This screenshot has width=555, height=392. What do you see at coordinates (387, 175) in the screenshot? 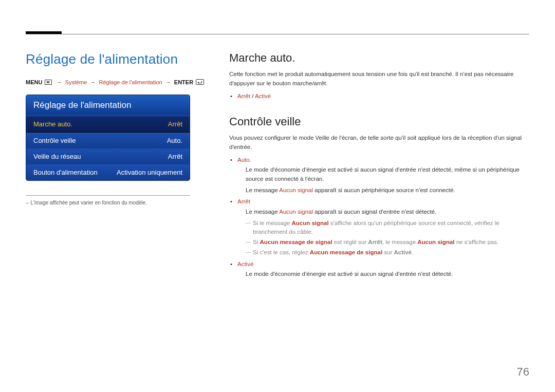
I see `option-auto-desc-1: Le mode d'économie d'énergie est activé …` at bounding box center [387, 175].